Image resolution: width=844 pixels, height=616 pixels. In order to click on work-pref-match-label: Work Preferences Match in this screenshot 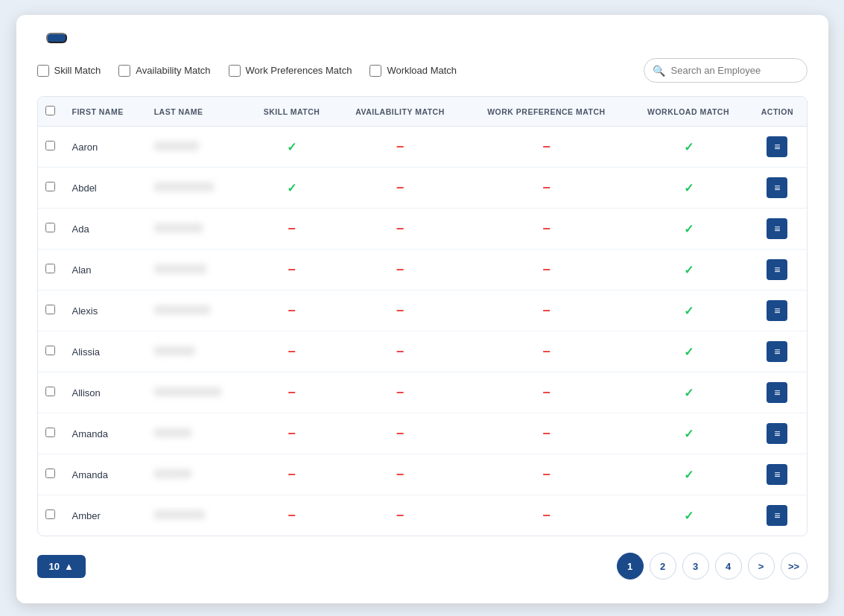, I will do `click(299, 70)`.